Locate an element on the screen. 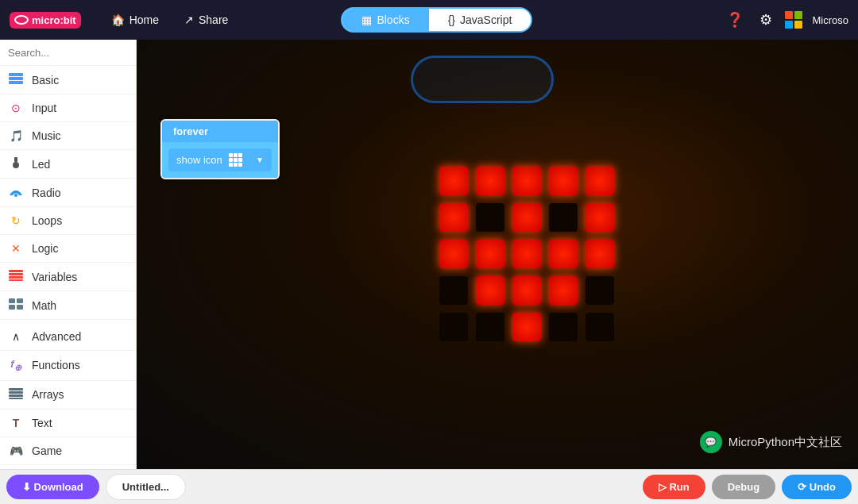 The width and height of the screenshot is (858, 504). dropdown-arrow-icon: ▼ is located at coordinates (260, 160).